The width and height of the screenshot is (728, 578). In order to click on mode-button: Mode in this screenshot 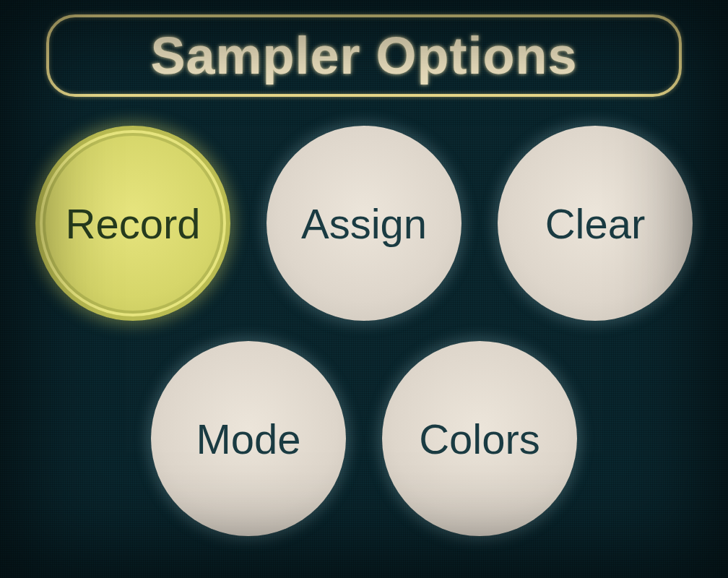, I will do `click(248, 439)`.